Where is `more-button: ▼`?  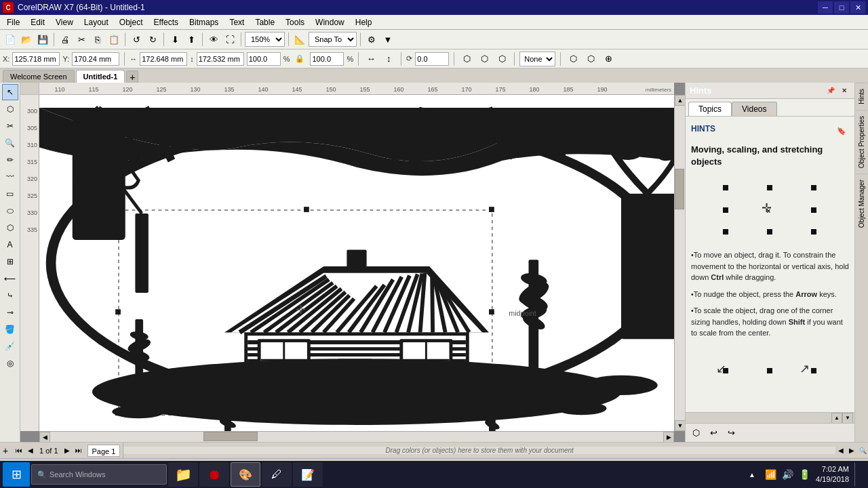
more-button: ▼ is located at coordinates (388, 39).